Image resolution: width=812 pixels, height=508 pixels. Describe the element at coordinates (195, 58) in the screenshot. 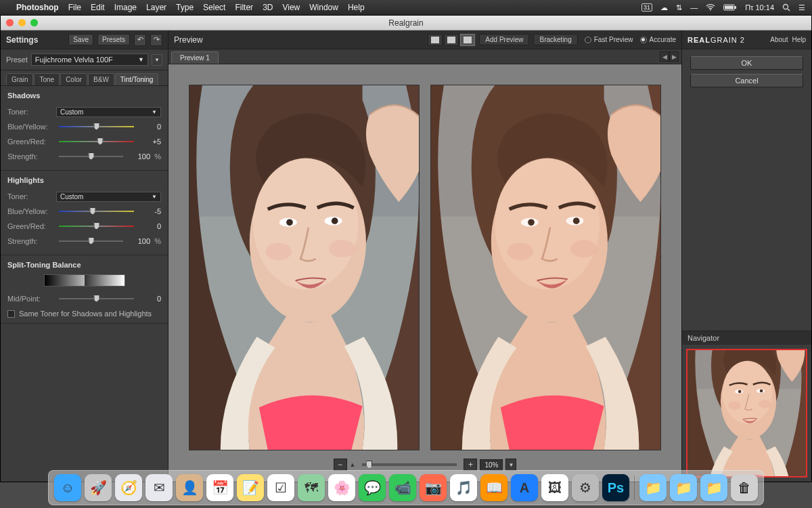

I see `preview-tab-1: Preview 1` at that location.